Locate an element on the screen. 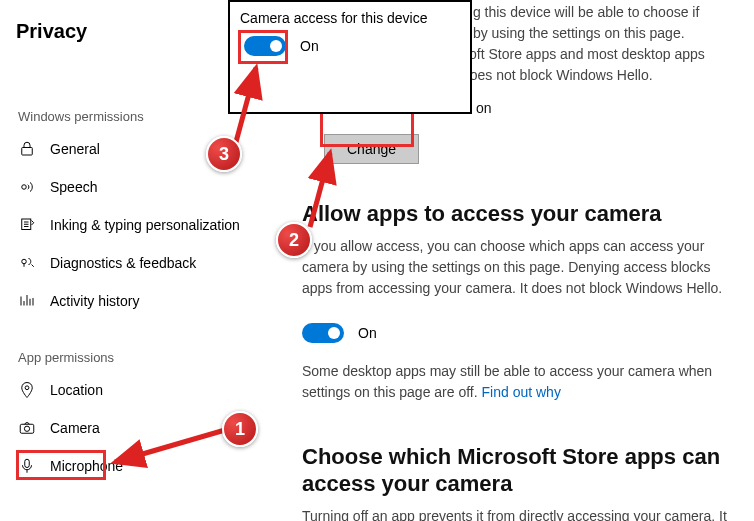  inking-icon is located at coordinates (27, 225).